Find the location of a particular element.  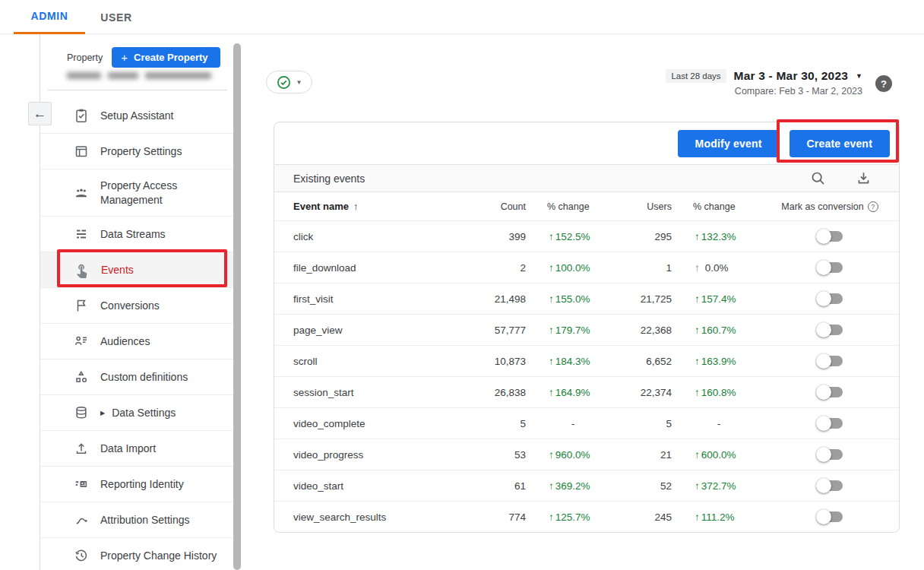

property-header: Property + Create Property is located at coordinates (144, 58).